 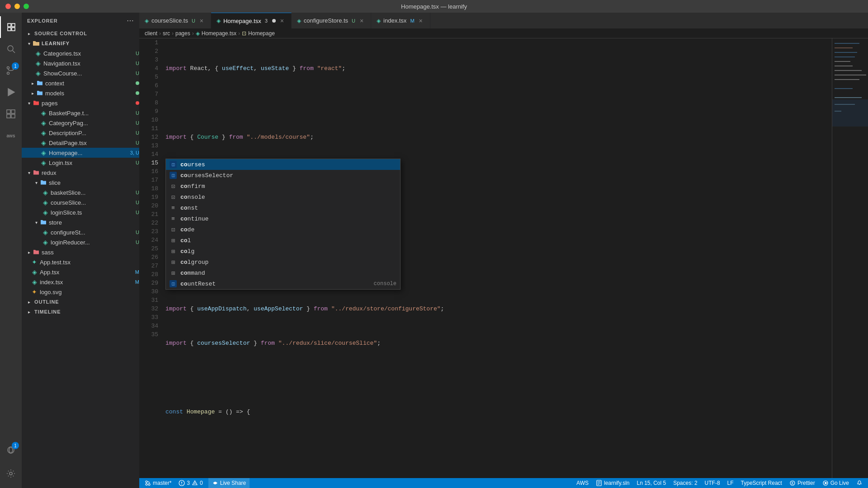 I want to click on modified-indicator, so click(x=274, y=21).